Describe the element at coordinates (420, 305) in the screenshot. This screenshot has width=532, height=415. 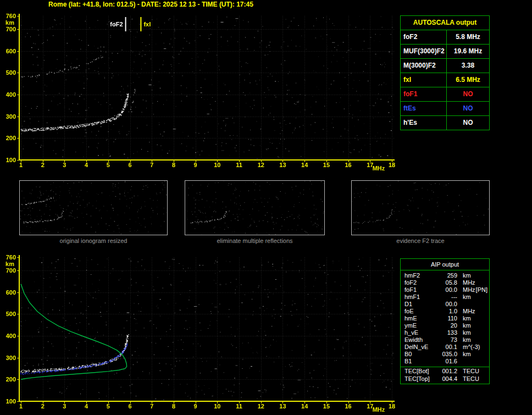
I see `parameter-name: D1` at that location.